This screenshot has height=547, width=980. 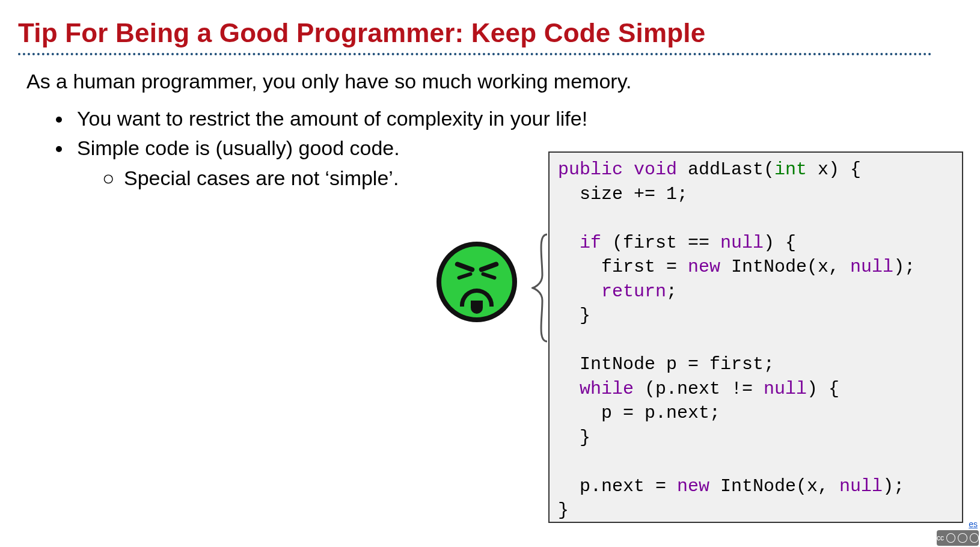 I want to click on code-text: IntNode p = first;, so click(x=666, y=364).